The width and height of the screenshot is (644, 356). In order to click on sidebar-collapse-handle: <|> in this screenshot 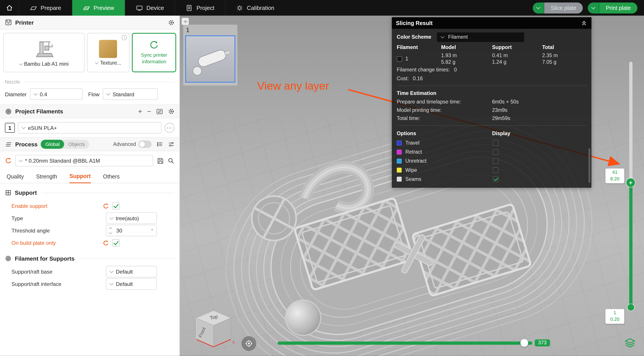, I will do `click(185, 21)`.